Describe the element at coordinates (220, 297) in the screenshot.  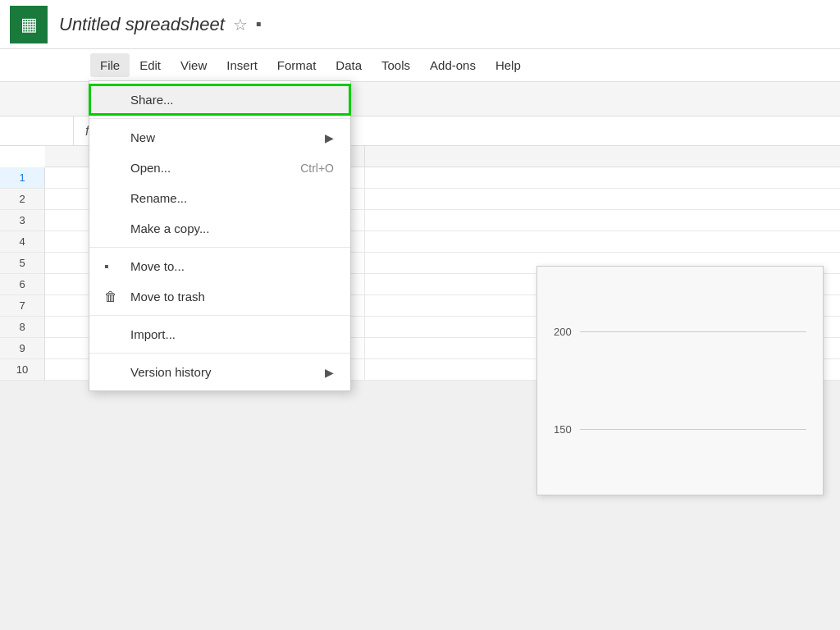
I see `menu-item-move-trash: 🗑 Move to trash` at that location.